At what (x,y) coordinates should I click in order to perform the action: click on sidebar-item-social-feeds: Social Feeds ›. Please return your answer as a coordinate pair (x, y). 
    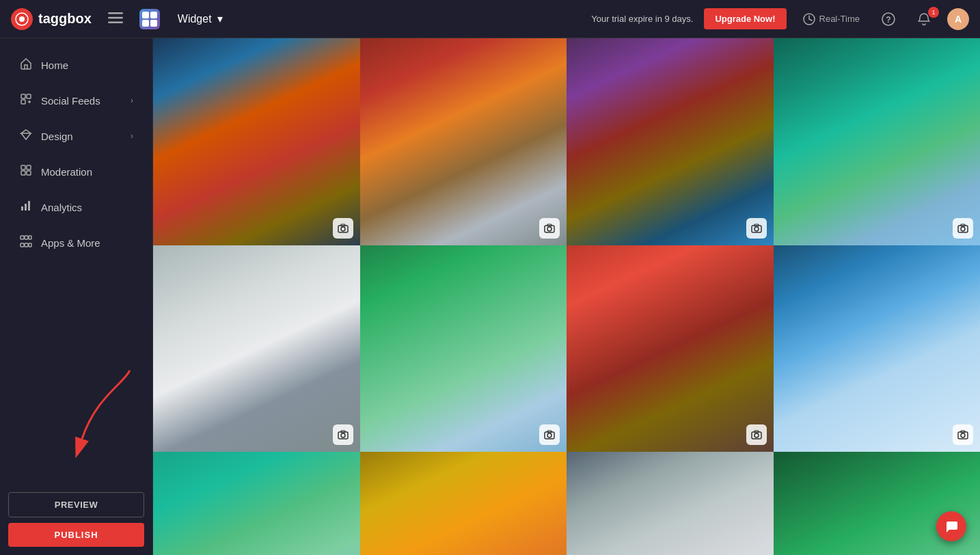
    Looking at the image, I should click on (77, 100).